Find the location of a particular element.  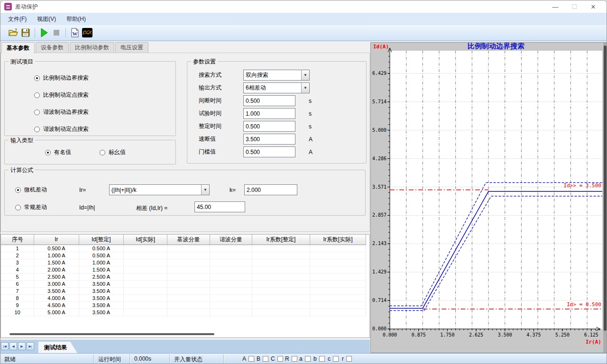

settle-time-unit: s is located at coordinates (310, 127).